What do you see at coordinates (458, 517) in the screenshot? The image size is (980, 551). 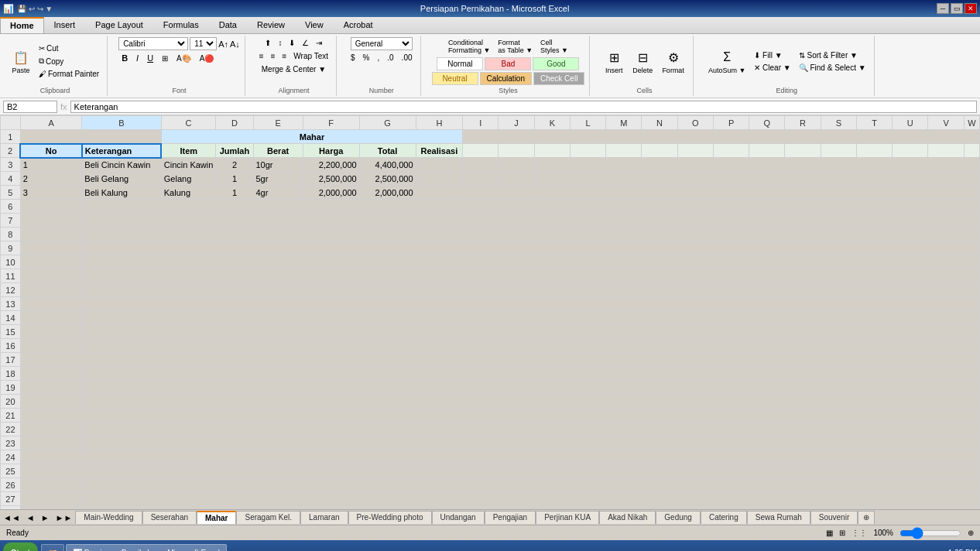 I see `sheet-tab-undangan: Undangan` at bounding box center [458, 517].